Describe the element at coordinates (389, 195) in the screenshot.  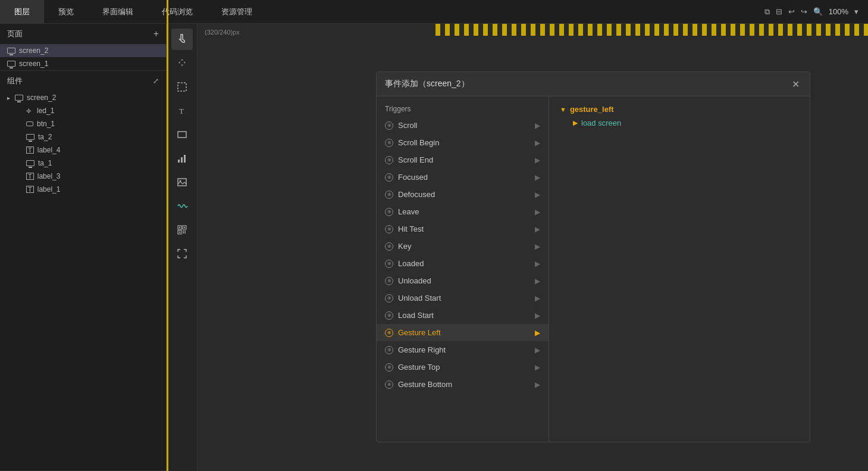
I see `defocused-trigger-icon: ⊕` at that location.